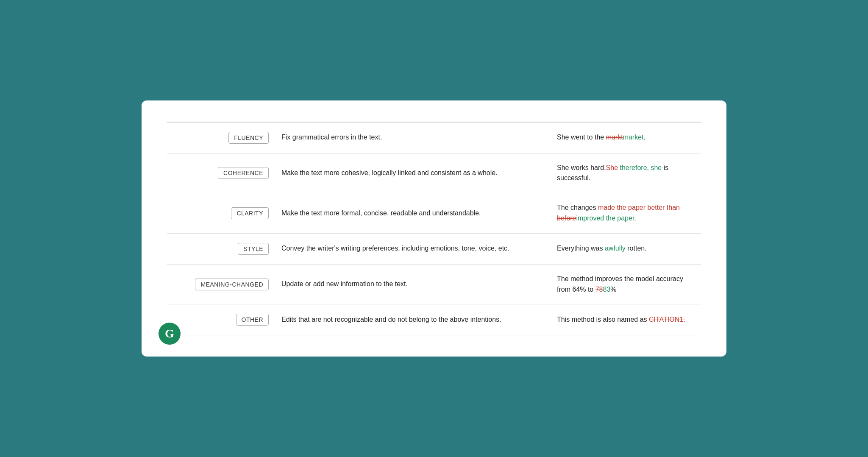 The height and width of the screenshot is (457, 868). Describe the element at coordinates (612, 168) in the screenshot. I see `deleted-text: She` at that location.